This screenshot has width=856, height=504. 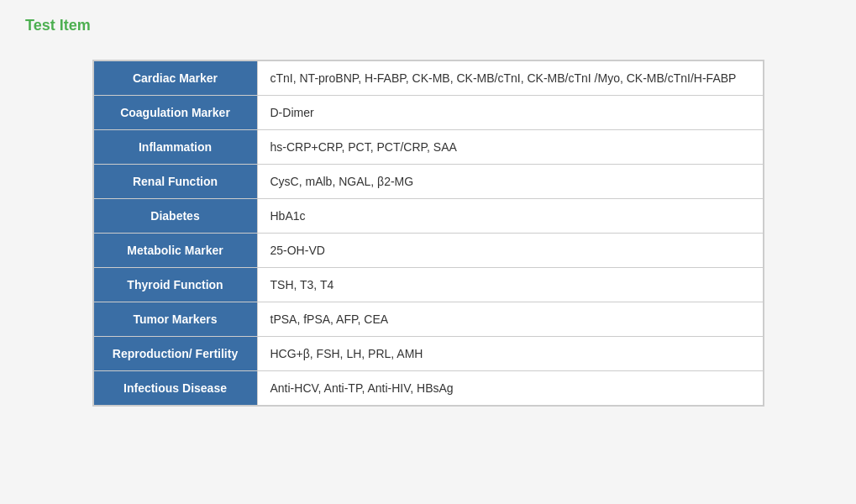 What do you see at coordinates (510, 181) in the screenshot?
I see `row-value: CysC, mAlb, NGAL, β2-MG` at bounding box center [510, 181].